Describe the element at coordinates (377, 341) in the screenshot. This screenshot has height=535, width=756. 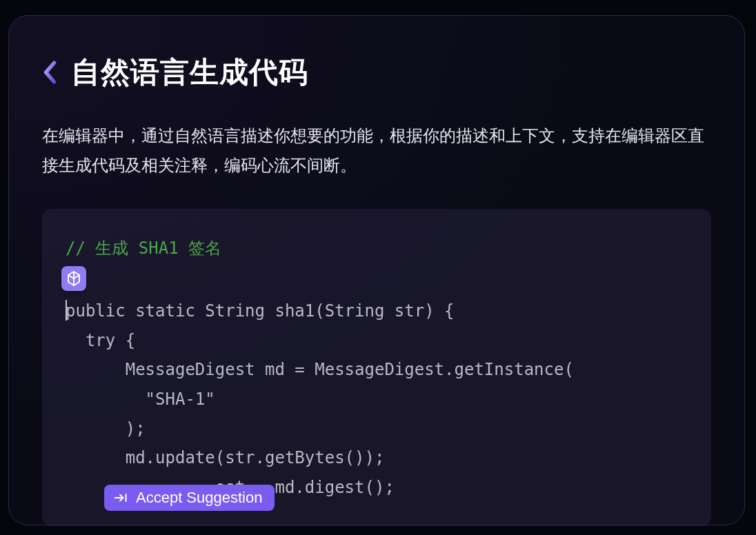
I see `code-line: try {` at that location.